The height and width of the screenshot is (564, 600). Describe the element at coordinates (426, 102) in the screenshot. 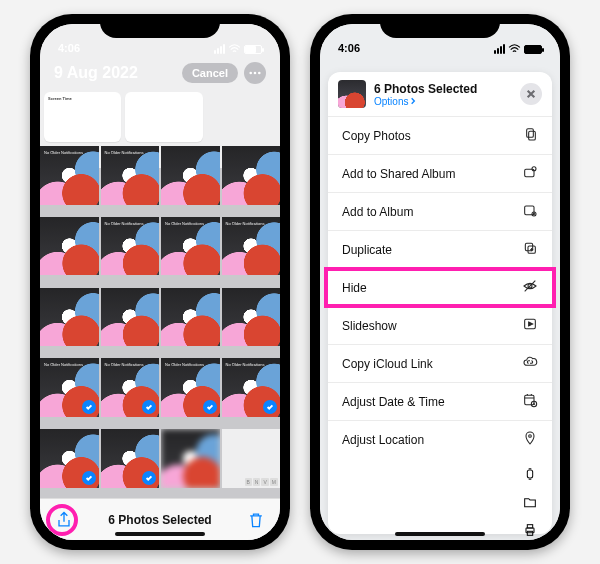

I see `options-link: Options` at that location.